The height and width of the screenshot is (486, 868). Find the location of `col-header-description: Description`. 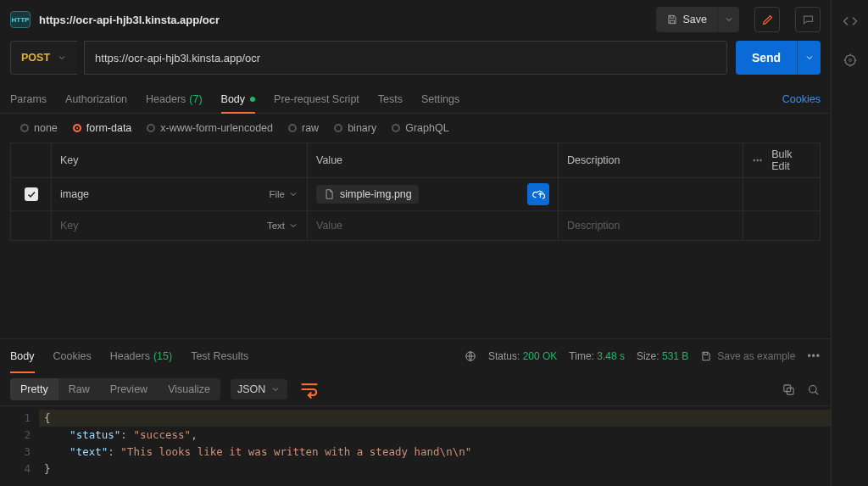

col-header-description: Description is located at coordinates (651, 160).